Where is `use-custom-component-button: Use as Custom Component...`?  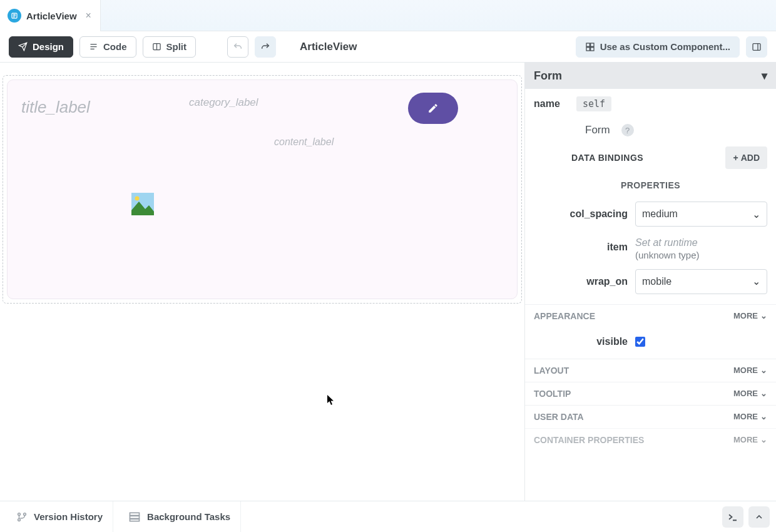
use-custom-component-button: Use as Custom Component... is located at coordinates (658, 47).